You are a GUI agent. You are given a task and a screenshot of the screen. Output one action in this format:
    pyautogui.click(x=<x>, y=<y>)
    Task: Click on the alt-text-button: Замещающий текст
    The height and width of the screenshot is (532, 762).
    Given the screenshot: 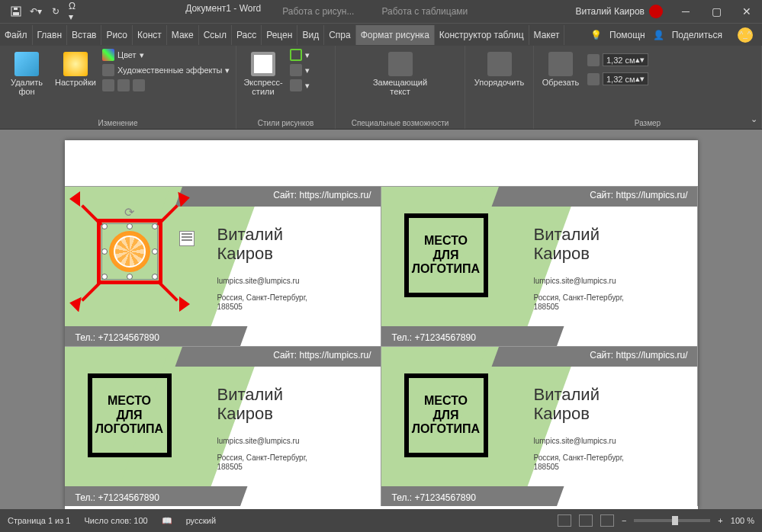 What is the action you would take?
    pyautogui.click(x=400, y=72)
    